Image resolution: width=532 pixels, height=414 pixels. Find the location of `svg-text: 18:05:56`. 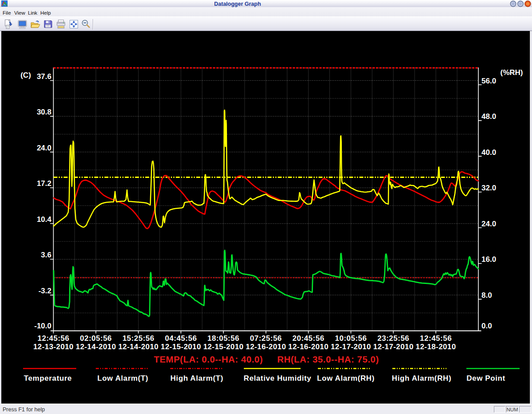

svg-text: 18:05:56 is located at coordinates (223, 338).